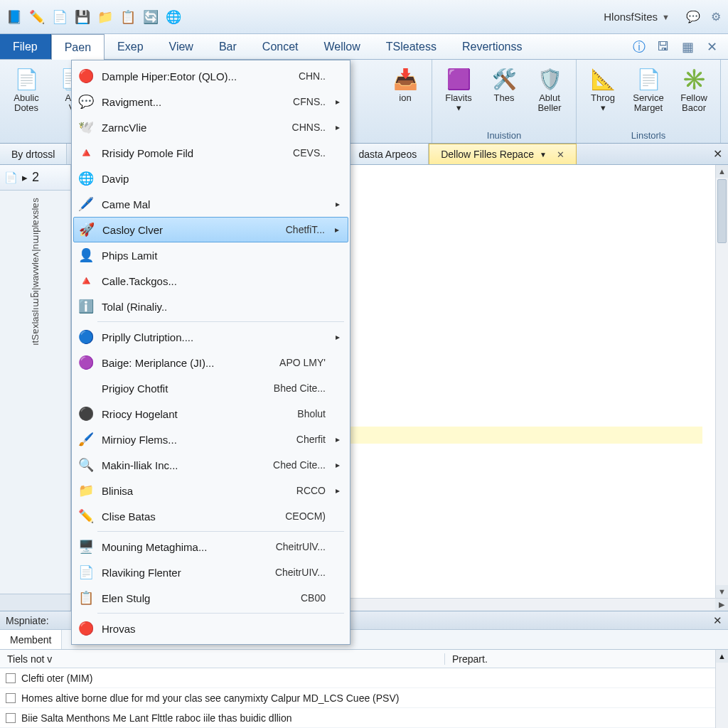 The image size is (728, 728). I want to click on bottom-vertical-scrollbar: ▲, so click(722, 689).